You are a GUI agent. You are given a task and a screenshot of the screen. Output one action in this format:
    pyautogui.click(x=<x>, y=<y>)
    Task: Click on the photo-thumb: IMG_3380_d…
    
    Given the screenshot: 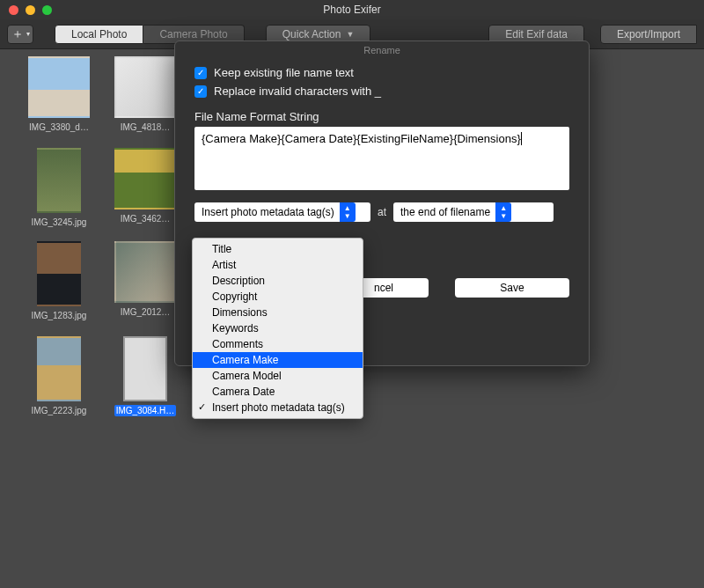 What is the action you would take?
    pyautogui.click(x=59, y=95)
    